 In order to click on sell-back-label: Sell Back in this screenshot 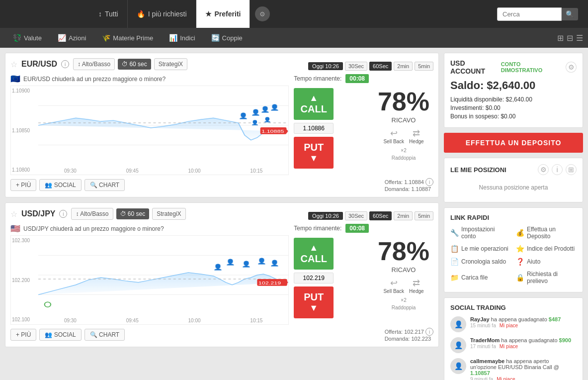, I will do `click(394, 141)`.